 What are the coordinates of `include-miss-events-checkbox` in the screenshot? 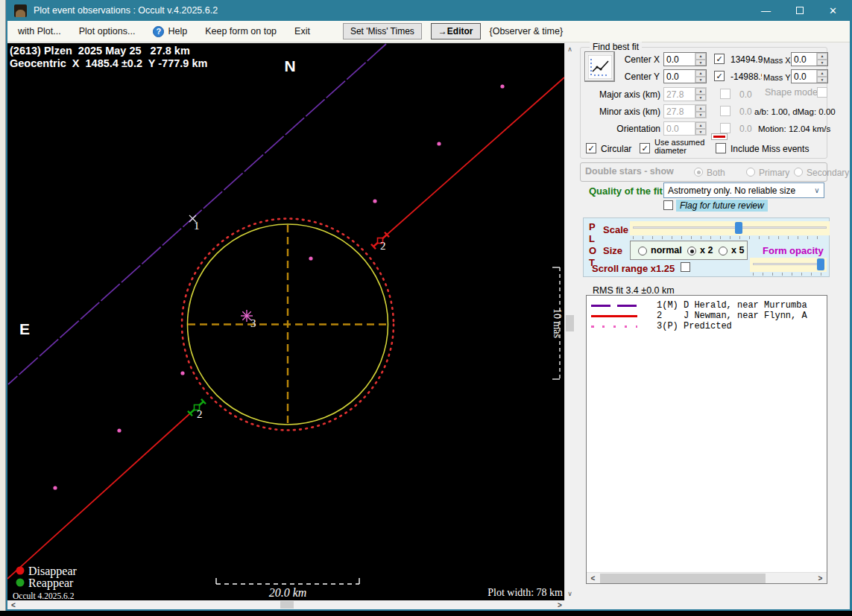 It's located at (721, 148).